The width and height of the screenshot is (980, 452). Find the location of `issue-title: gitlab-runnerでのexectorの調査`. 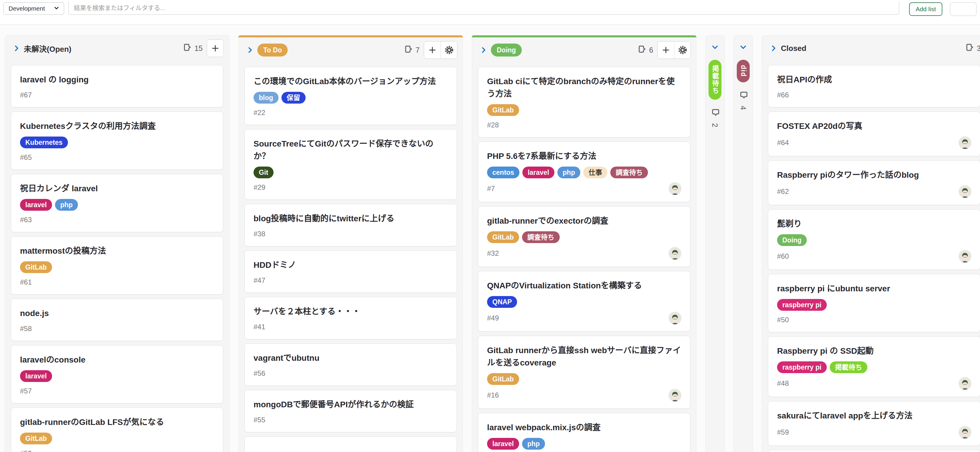

issue-title: gitlab-runnerでのexectorの調査 is located at coordinates (584, 221).